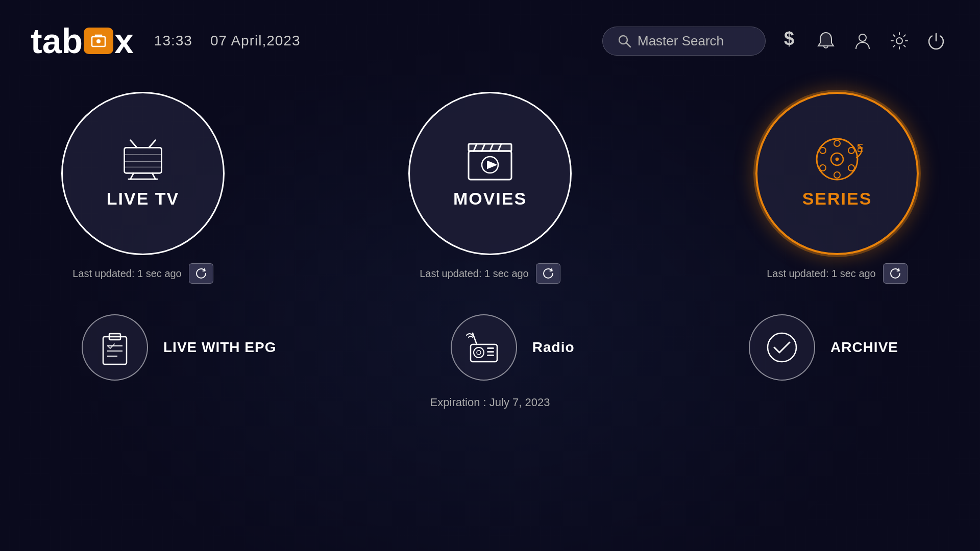 This screenshot has height=551, width=980. Describe the element at coordinates (219, 347) in the screenshot. I see `live-epg-label: LIVE WITH EPG` at that location.